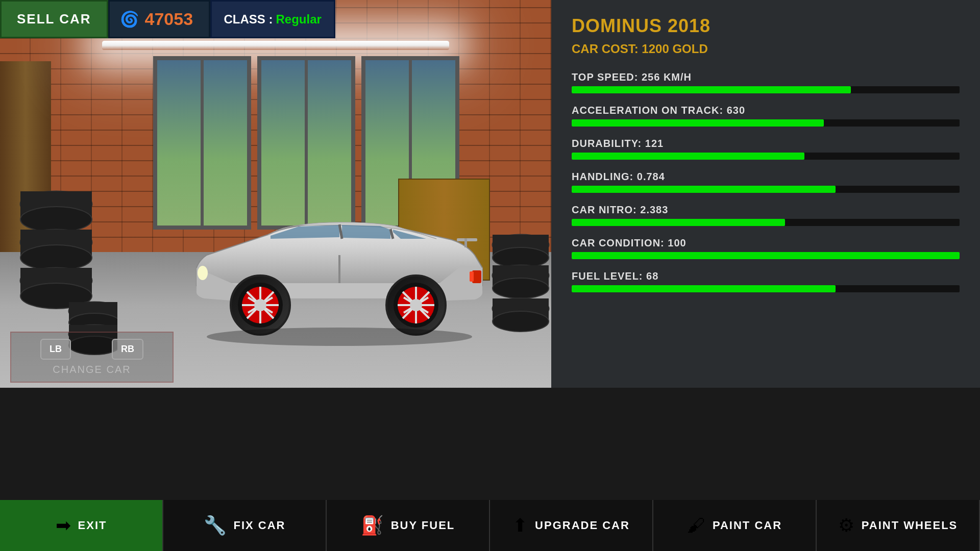  Describe the element at coordinates (582, 525) in the screenshot. I see `upgrade-car-label: UPGRADE CAR` at that location.